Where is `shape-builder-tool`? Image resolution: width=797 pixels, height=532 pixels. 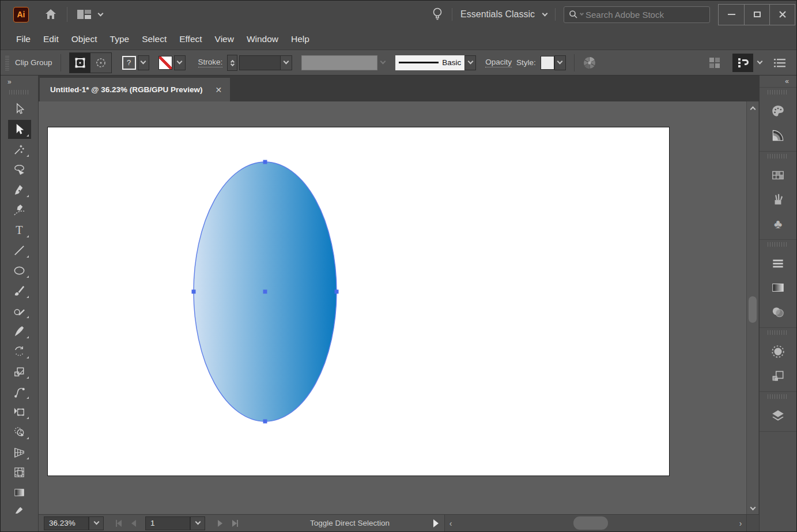
shape-builder-tool is located at coordinates (20, 432).